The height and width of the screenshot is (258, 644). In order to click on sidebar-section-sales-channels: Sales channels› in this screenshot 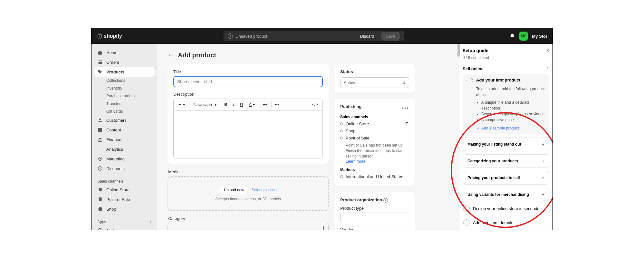, I will do `click(124, 181)`.